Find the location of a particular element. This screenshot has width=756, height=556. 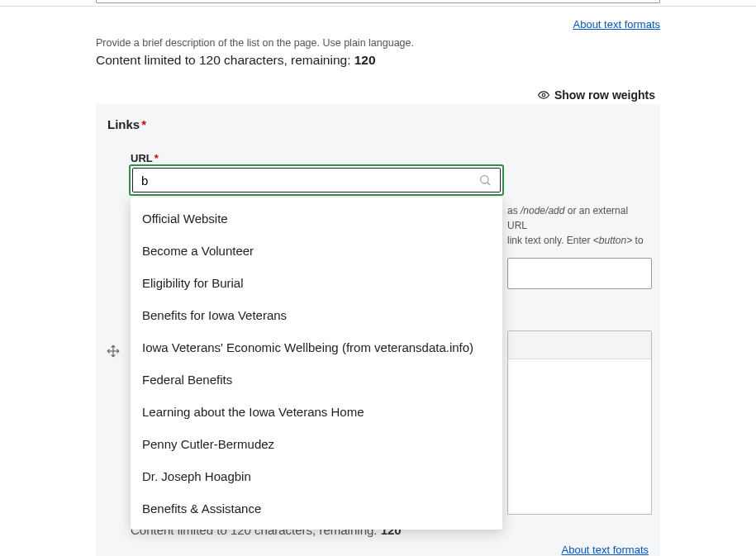

dropdown-item: Benefits for Iowa Veterans is located at coordinates (316, 316).